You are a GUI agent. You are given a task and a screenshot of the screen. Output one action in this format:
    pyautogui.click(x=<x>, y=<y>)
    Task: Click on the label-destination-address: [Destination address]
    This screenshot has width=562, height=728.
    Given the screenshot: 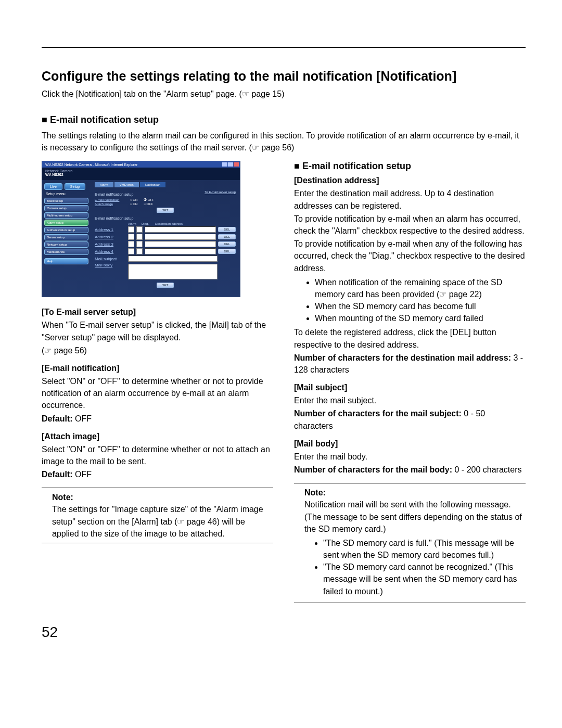 What is the action you would take?
    pyautogui.click(x=410, y=181)
    